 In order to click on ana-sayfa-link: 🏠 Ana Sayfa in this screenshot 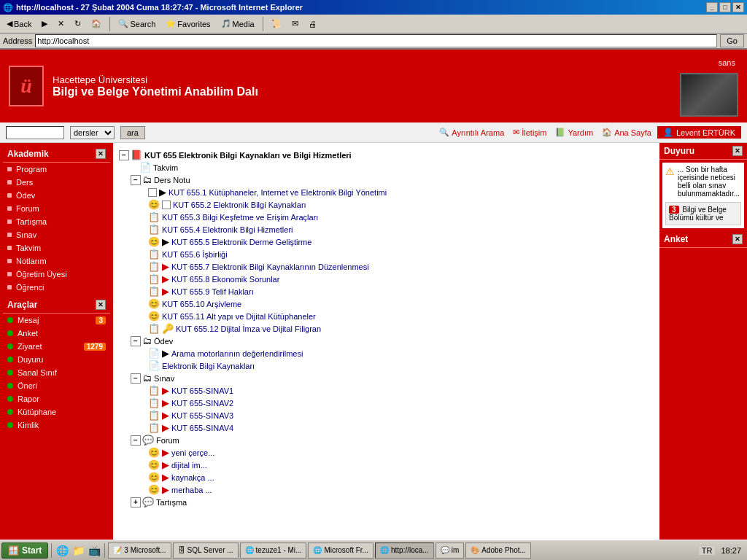, I will do `click(627, 133)`.